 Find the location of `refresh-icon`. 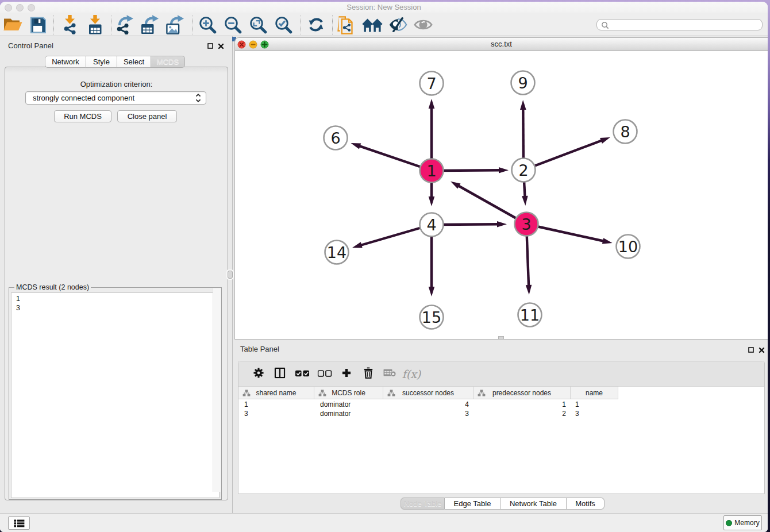

refresh-icon is located at coordinates (316, 25).